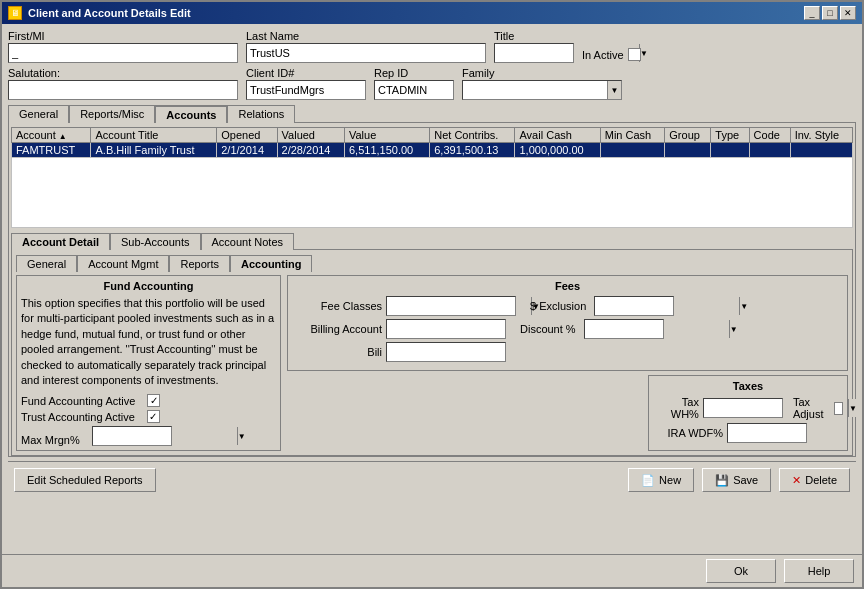  Describe the element at coordinates (123, 84) in the screenshot. I see `salutation-group: Salutation:` at that location.